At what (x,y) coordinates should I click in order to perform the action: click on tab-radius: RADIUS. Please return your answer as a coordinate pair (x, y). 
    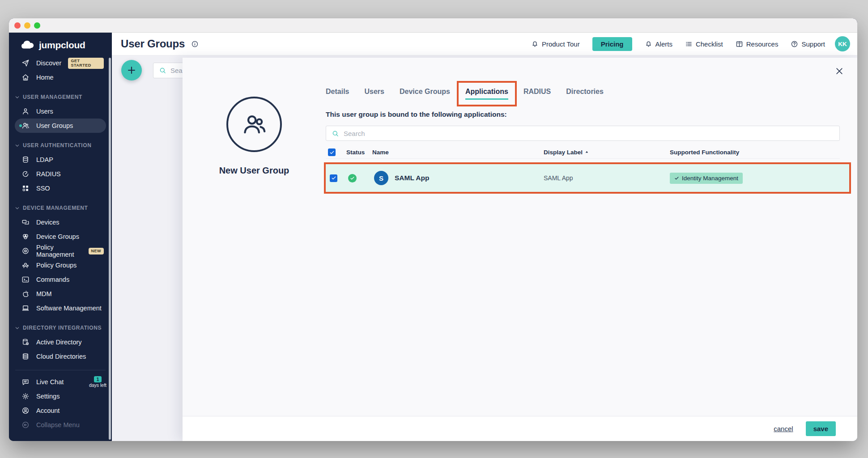
    Looking at the image, I should click on (537, 94).